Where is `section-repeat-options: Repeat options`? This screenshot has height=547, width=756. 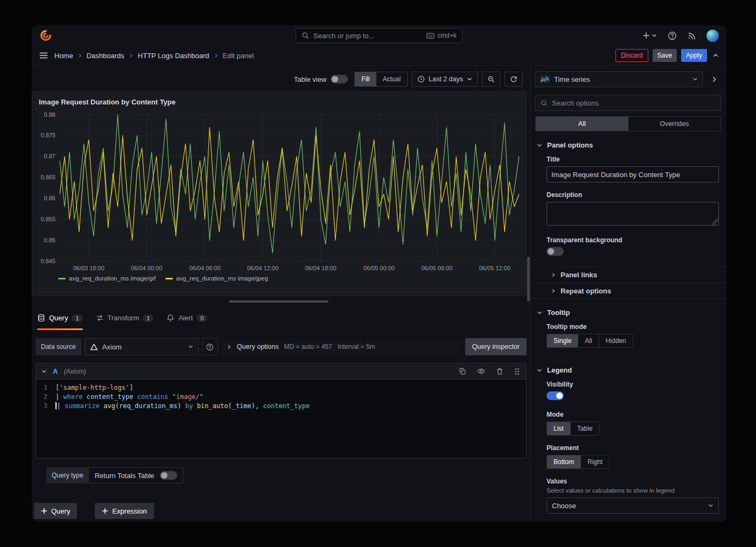
section-repeat-options: Repeat options is located at coordinates (629, 291).